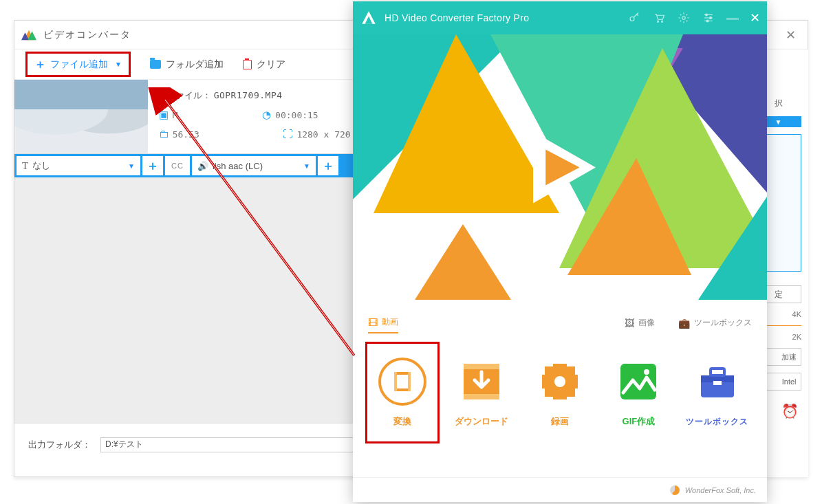 This screenshot has width=822, height=504. I want to click on play-triangle-icon, so click(560, 168).